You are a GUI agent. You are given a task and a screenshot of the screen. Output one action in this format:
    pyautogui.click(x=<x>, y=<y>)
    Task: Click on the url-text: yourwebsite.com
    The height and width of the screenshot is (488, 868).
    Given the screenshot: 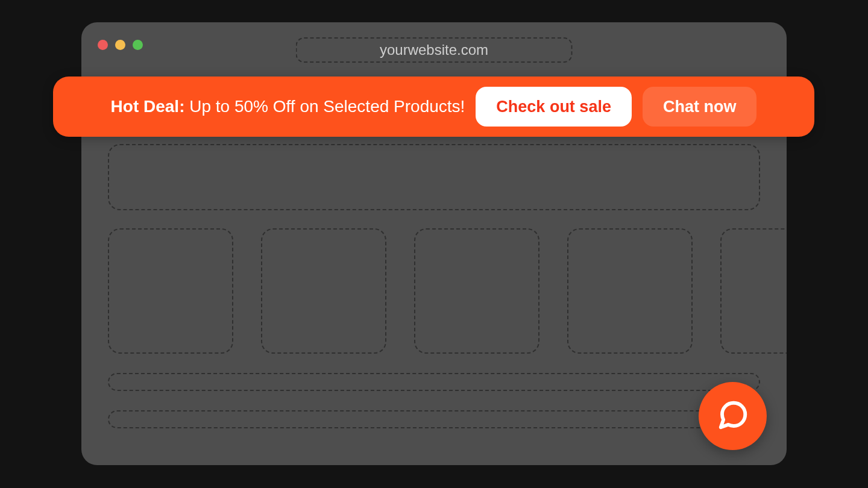 What is the action you would take?
    pyautogui.click(x=434, y=50)
    